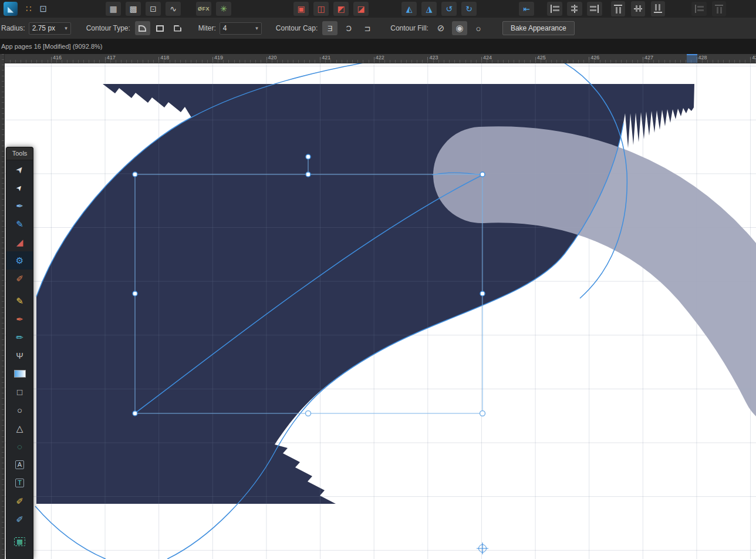 The width and height of the screenshot is (756, 559). Describe the element at coordinates (301, 9) in the screenshot. I see `boolean-add-icon: ▣` at that location.